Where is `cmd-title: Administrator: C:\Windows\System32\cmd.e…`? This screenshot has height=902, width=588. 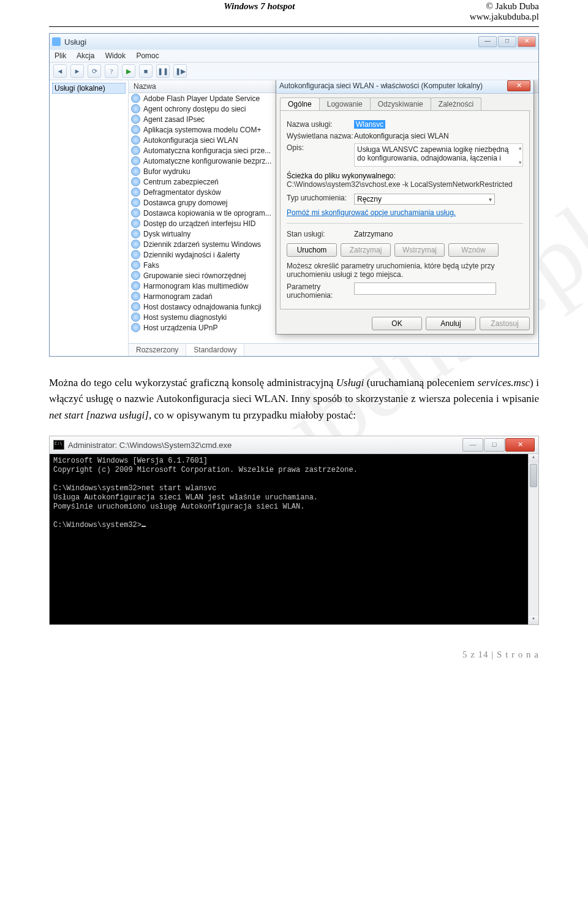
cmd-title: Administrator: C:\Windows\System32\cmd.e… is located at coordinates (265, 445).